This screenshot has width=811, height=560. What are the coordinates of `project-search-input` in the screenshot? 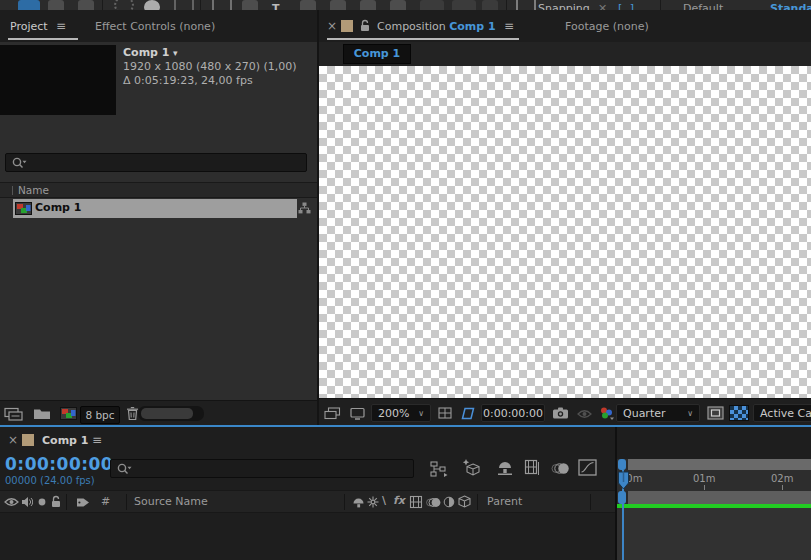 It's located at (156, 162).